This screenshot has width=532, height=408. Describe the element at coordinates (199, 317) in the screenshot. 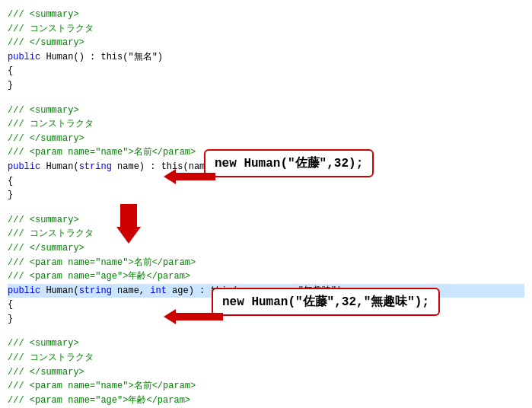

I see `arrow-shaft-h` at that location.